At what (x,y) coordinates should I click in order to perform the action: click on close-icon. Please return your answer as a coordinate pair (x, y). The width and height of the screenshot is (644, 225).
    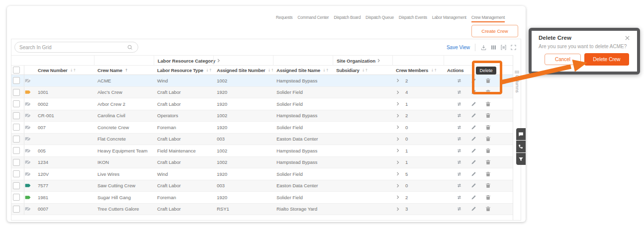
    Looking at the image, I should click on (628, 38).